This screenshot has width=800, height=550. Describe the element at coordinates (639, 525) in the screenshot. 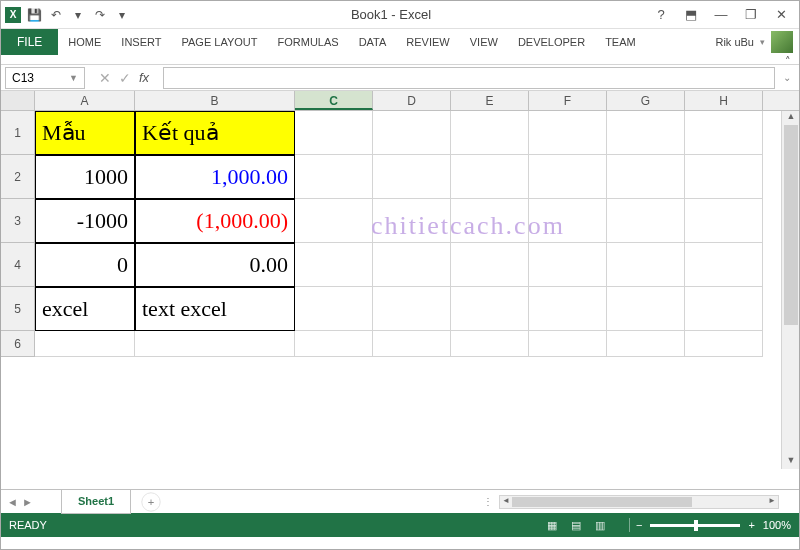

I see `zoom-out-button: −` at that location.